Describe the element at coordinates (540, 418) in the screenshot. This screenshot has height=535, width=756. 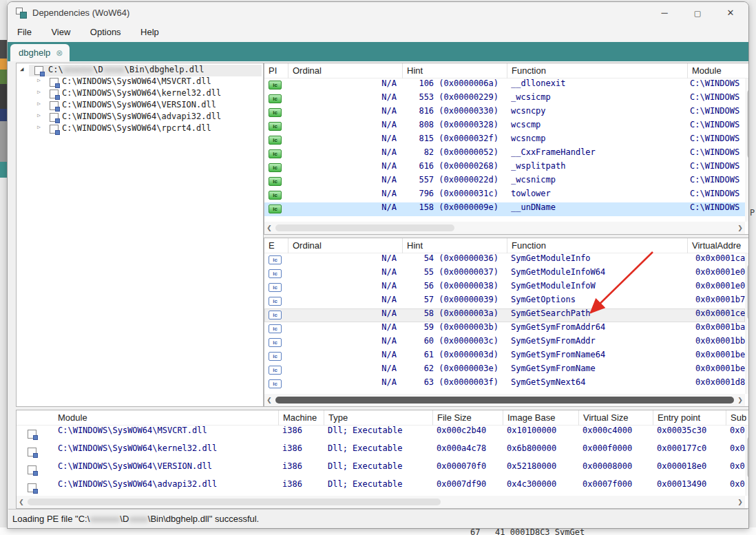
I see `col-image-base: Image Base` at that location.